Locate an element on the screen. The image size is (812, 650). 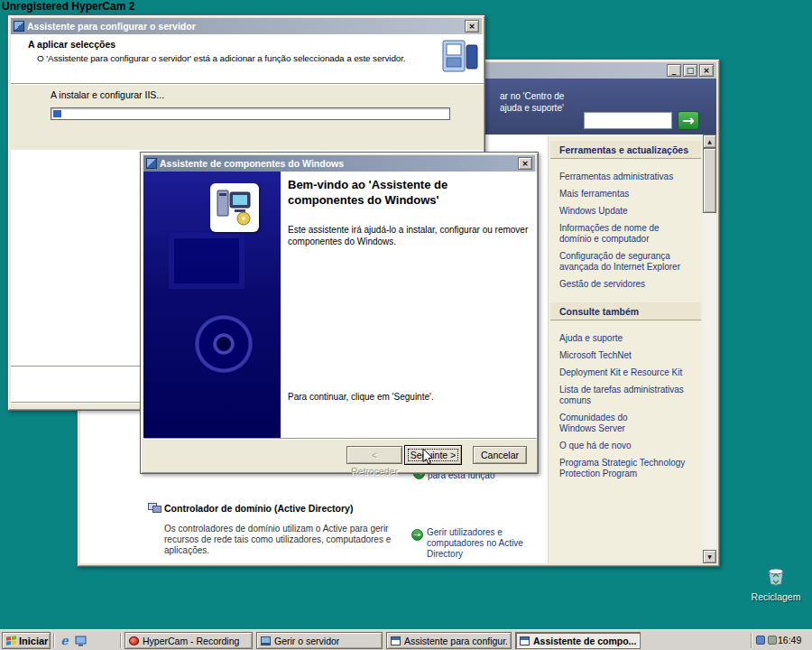
computer-graphic-box is located at coordinates (235, 208).